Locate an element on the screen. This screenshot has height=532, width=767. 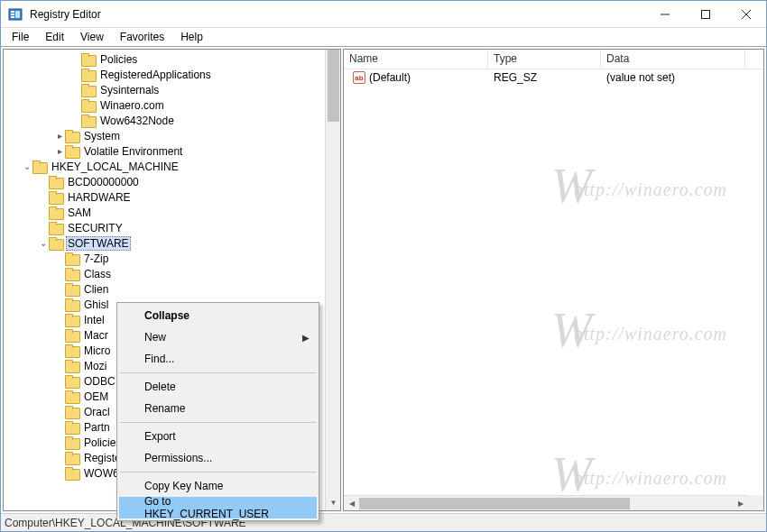
tree-item: RegisteredApplications is located at coordinates (171, 74).